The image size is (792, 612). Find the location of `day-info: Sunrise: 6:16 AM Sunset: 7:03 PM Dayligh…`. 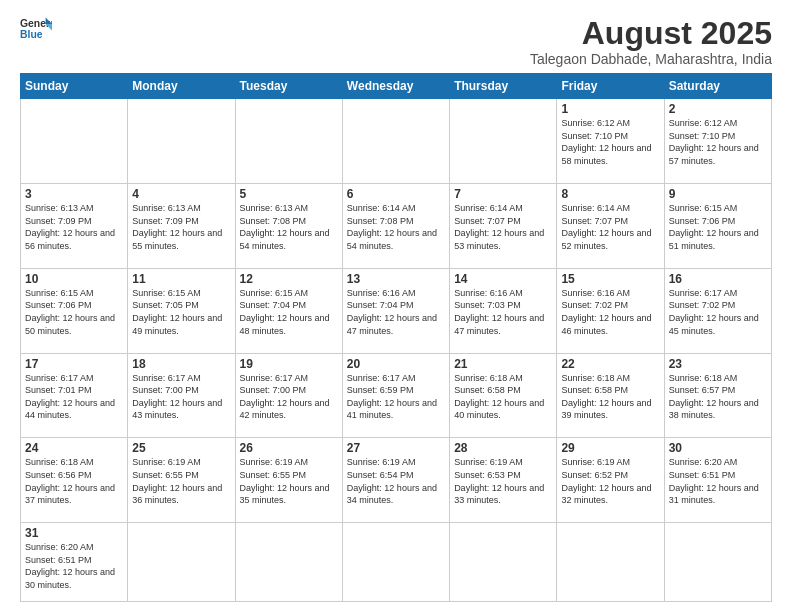

day-info: Sunrise: 6:16 AM Sunset: 7:03 PM Dayligh… is located at coordinates (503, 312).